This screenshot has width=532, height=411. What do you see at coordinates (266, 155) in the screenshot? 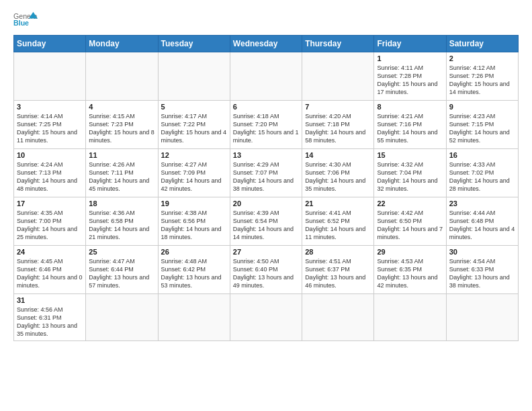
I see `day-number: 13` at bounding box center [266, 155].